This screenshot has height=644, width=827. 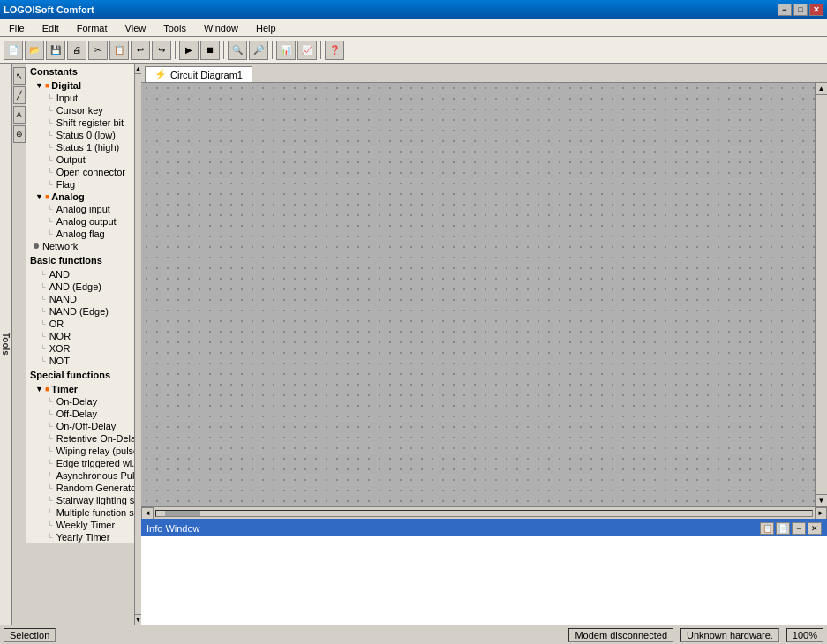 What do you see at coordinates (162, 50) in the screenshot?
I see `toolbar-btn-7: ↪` at bounding box center [162, 50].